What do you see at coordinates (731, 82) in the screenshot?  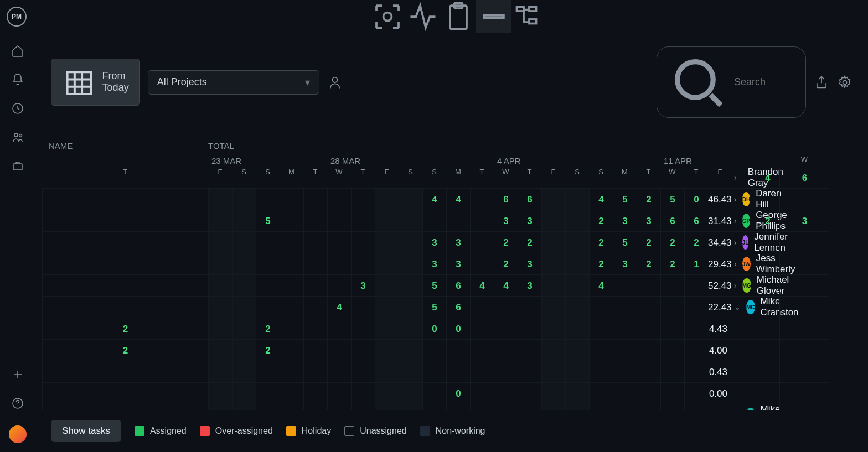 I see `search-box` at bounding box center [731, 82].